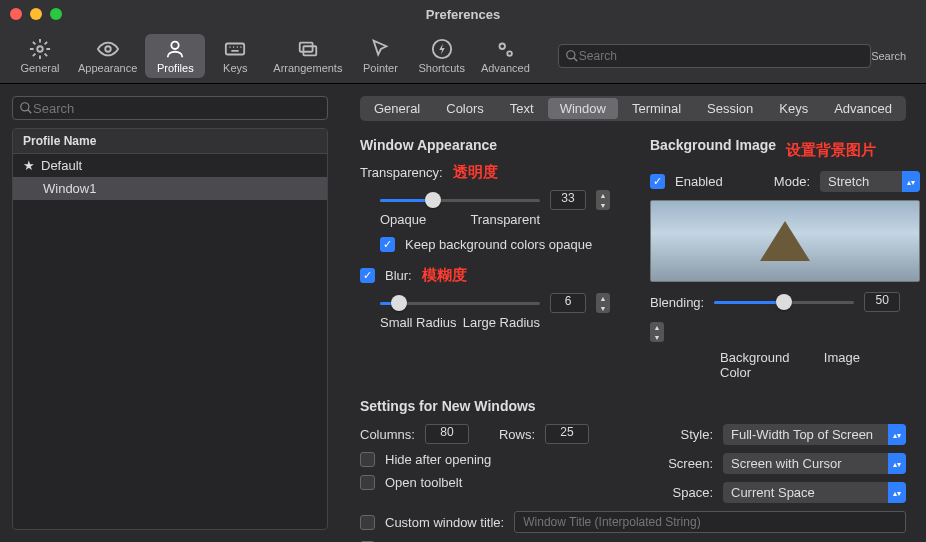 The image size is (926, 542). Describe the element at coordinates (40, 56) in the screenshot. I see `toolbar-general: General` at that location.